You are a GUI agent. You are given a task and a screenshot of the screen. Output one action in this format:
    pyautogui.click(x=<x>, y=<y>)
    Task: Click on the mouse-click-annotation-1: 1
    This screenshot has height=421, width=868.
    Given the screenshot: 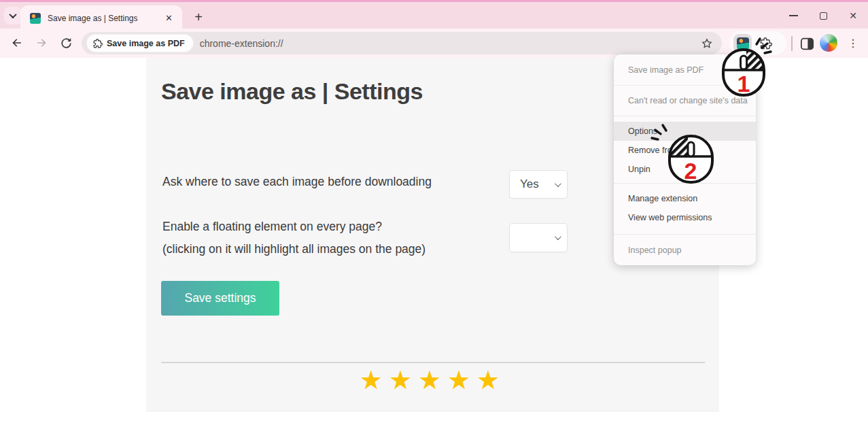 What is the action you would take?
    pyautogui.click(x=745, y=69)
    